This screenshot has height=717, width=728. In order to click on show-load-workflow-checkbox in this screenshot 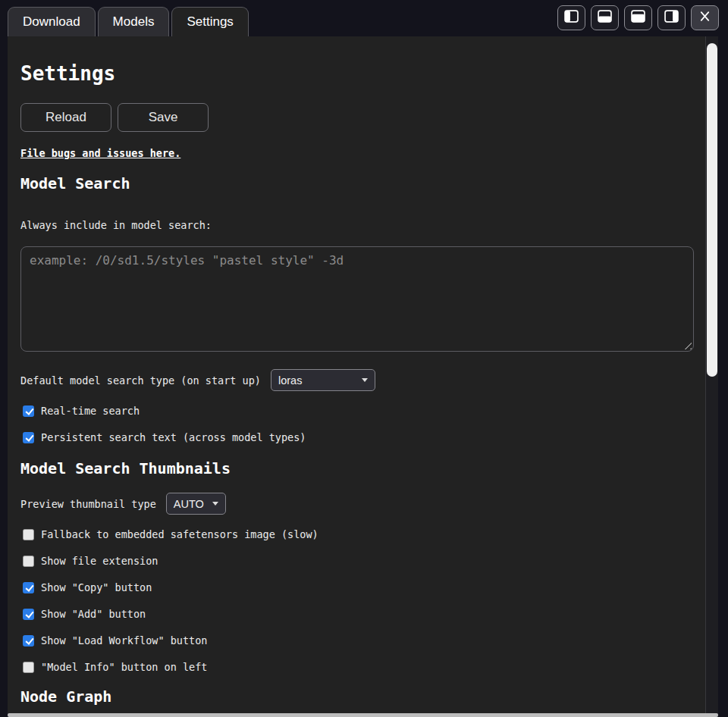, I will do `click(29, 641)`.